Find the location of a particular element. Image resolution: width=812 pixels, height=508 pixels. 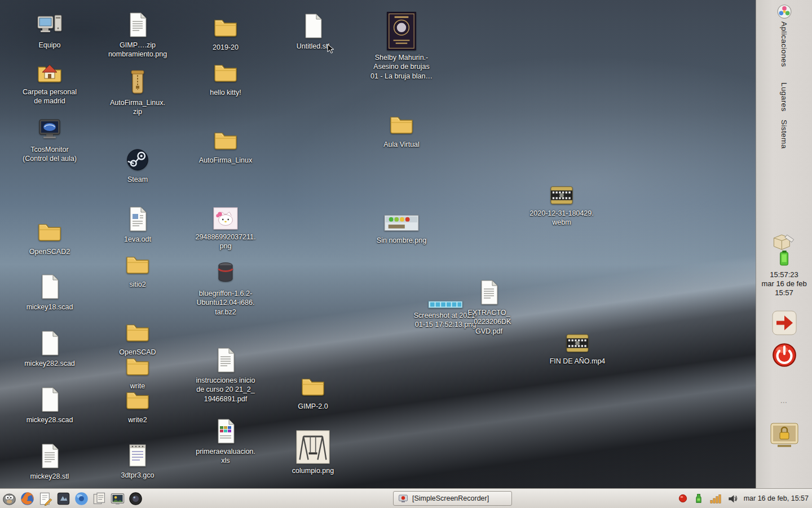

desktop-icon-1eva-odt: 1eva.odt is located at coordinates (138, 225).